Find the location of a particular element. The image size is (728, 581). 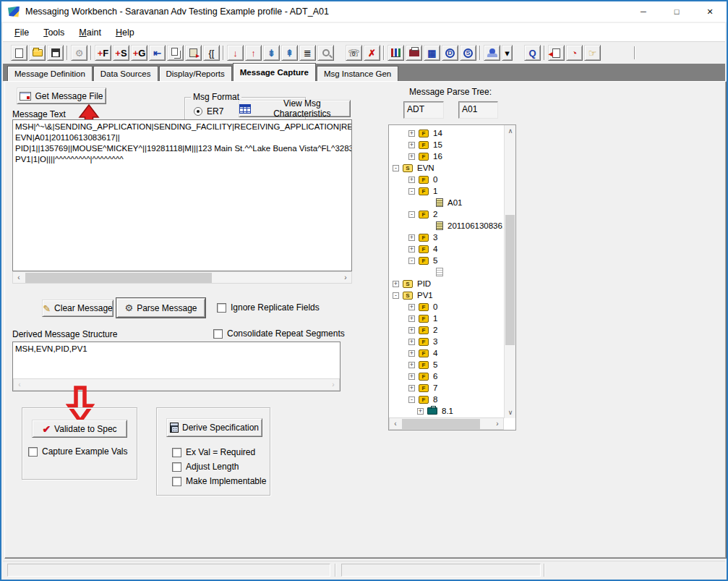

tree-hscrollbar: ‹ › is located at coordinates (447, 424).